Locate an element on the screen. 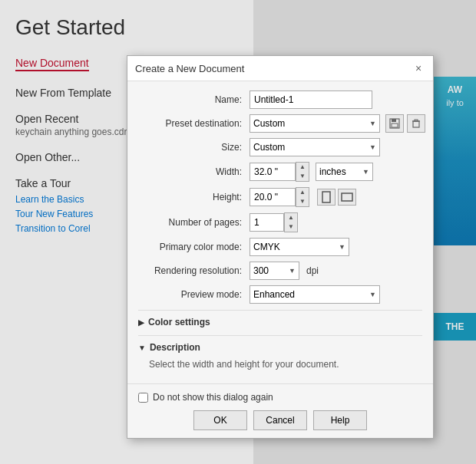 The height and width of the screenshot is (464, 476). color-mode-control: CMYK ▼ is located at coordinates (336, 247).